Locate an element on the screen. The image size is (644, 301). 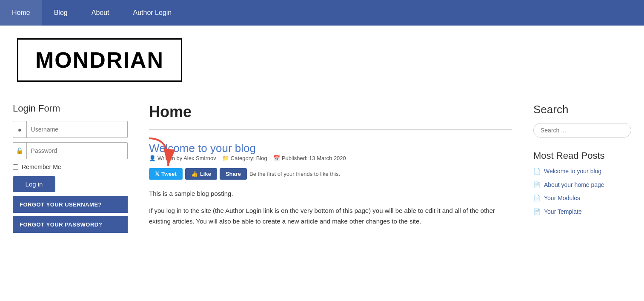
nav-home: Home is located at coordinates (21, 13).